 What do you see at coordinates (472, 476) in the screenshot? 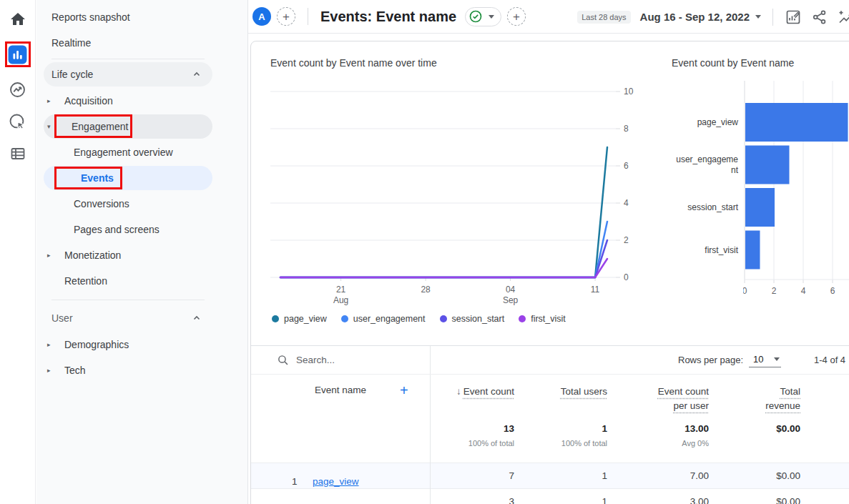
I see `cell-event-count: 7` at bounding box center [472, 476].